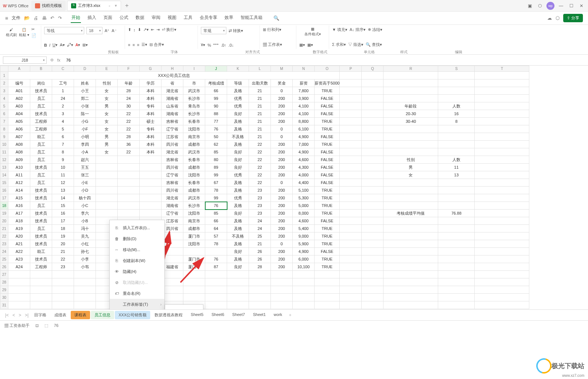 The height and width of the screenshot is (379, 588). What do you see at coordinates (139, 30) in the screenshot?
I see `align-bot-icon: ⬇` at bounding box center [139, 30].